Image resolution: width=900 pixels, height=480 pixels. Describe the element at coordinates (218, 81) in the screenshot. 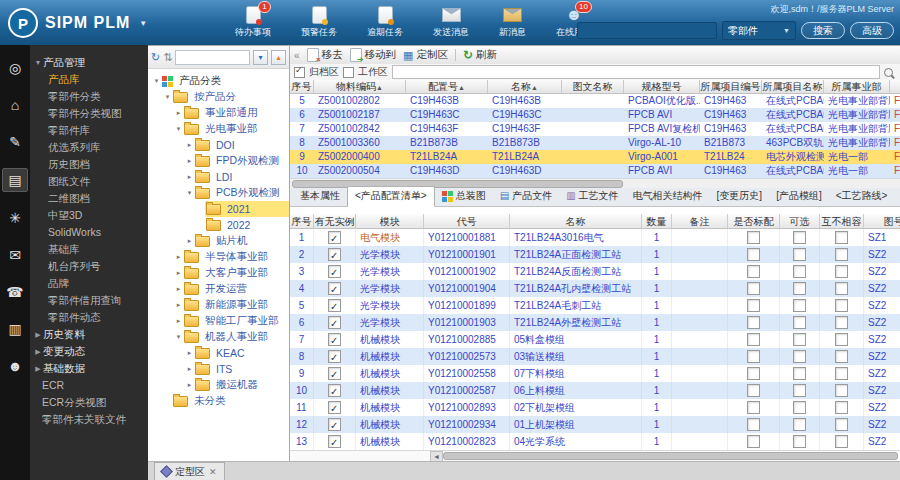

I see `tree-node-产品分类: ▾产品分类` at that location.